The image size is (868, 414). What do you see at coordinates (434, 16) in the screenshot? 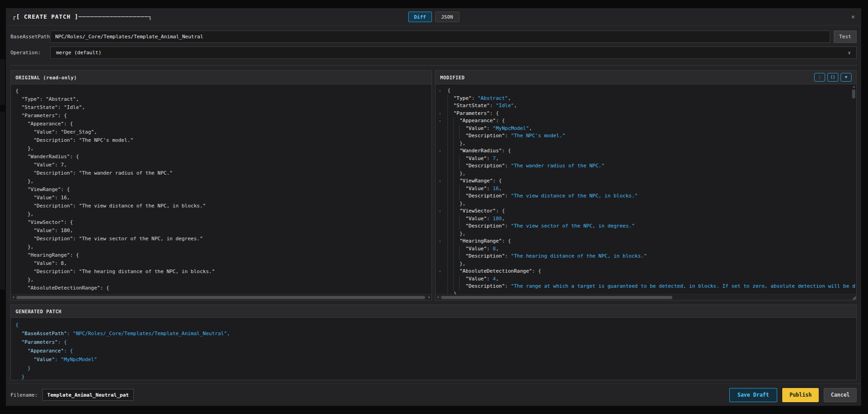
I see `view-toggle: Diff JSON` at bounding box center [434, 16].